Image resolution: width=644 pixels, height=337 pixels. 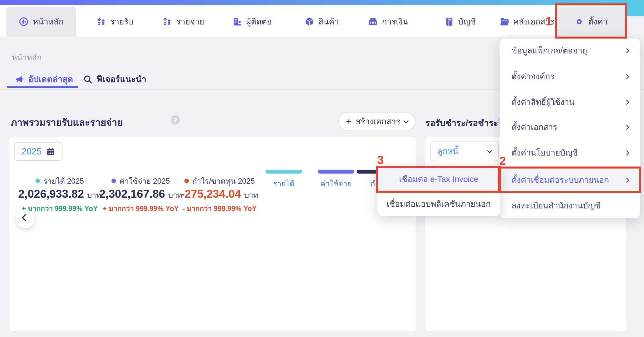 What do you see at coordinates (115, 22) in the screenshot?
I see `nav-tab-2: รายรับ` at bounding box center [115, 22].